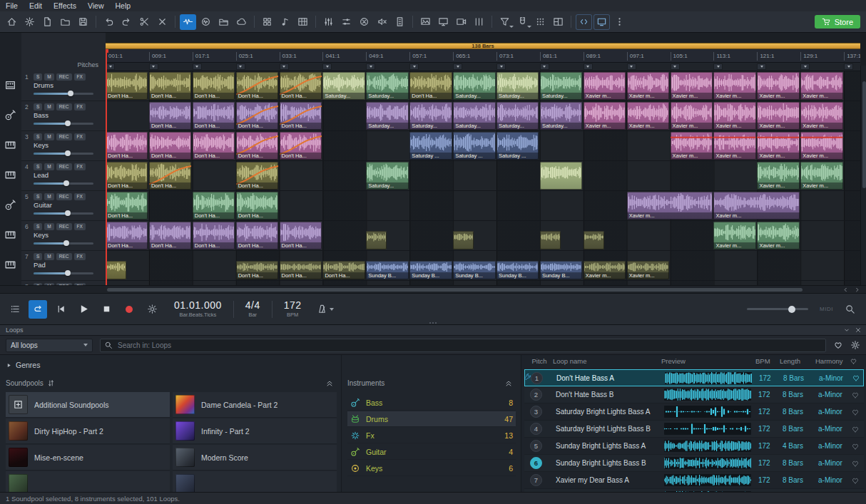 Image resolution: width=866 pixels, height=504 pixels. Describe the element at coordinates (558, 22) in the screenshot. I see `layout-panels-button` at that location.